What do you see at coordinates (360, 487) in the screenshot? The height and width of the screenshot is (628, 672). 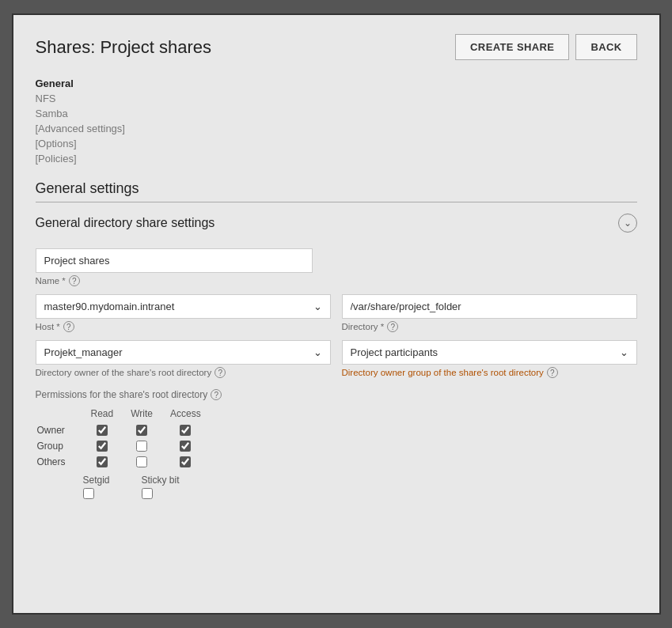 I see `setgid-sticky-area: Setgid Sticky bit` at bounding box center [360, 487].